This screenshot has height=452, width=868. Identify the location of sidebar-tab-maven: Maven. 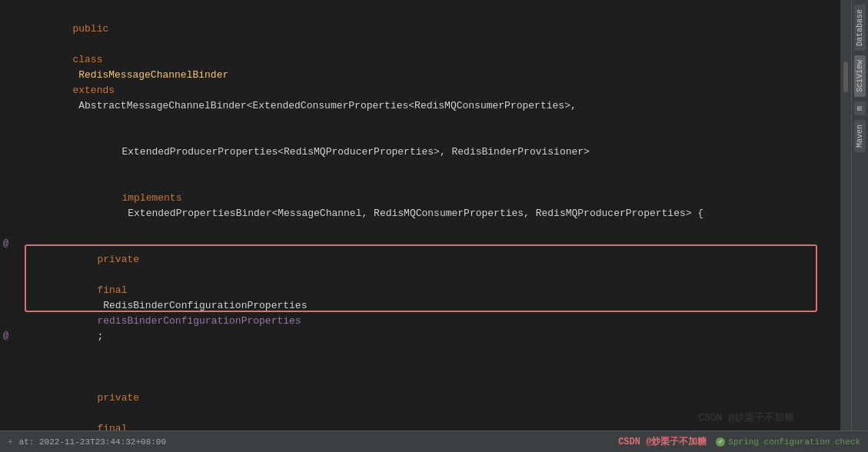
(860, 136).